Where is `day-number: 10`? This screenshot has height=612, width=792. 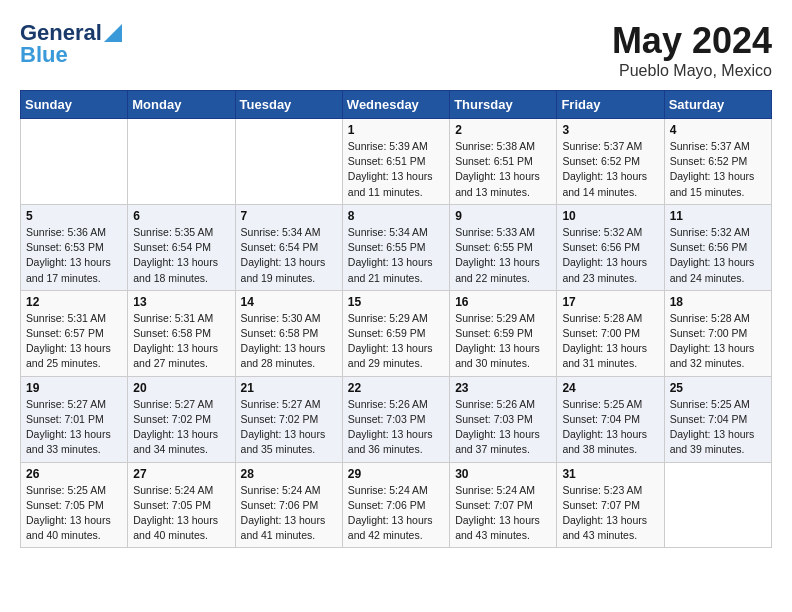
day-number: 10 is located at coordinates (610, 216).